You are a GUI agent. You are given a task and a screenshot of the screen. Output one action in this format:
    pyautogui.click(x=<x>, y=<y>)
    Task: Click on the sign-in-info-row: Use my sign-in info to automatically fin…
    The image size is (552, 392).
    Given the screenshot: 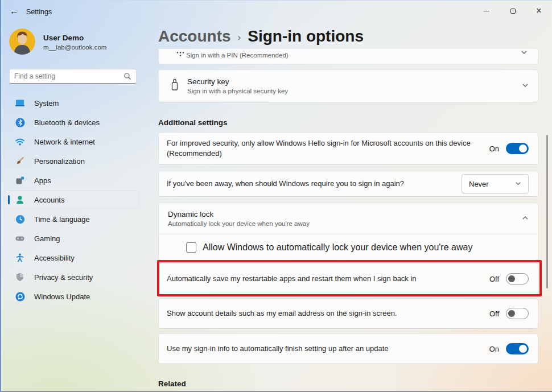 What is the action you would take?
    pyautogui.click(x=348, y=349)
    